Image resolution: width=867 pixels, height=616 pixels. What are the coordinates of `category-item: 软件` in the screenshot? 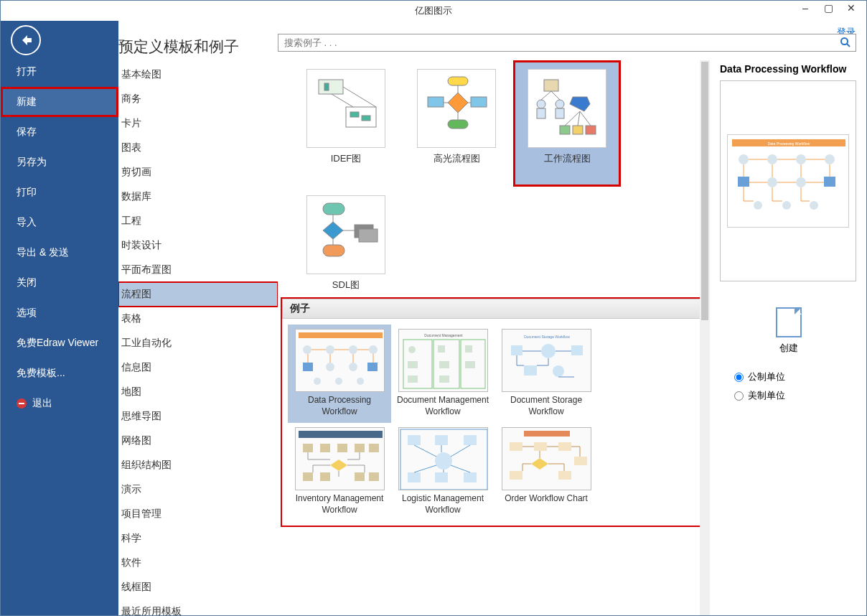 It's located at (198, 563).